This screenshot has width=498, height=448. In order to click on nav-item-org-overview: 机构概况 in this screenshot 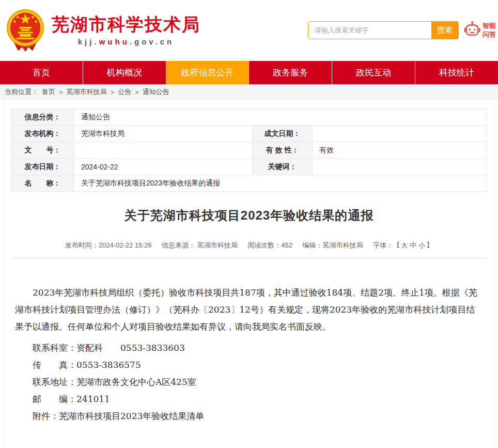, I will do `click(125, 72)`.